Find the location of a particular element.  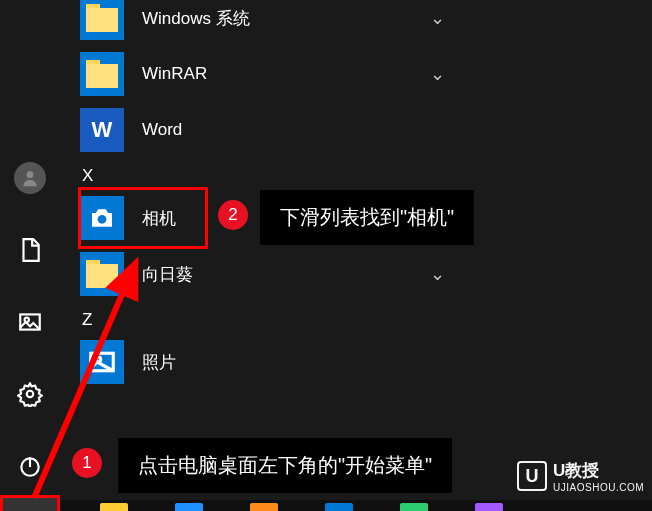

app-windows-system: Windows 系统 ⌄ is located at coordinates (280, 23).